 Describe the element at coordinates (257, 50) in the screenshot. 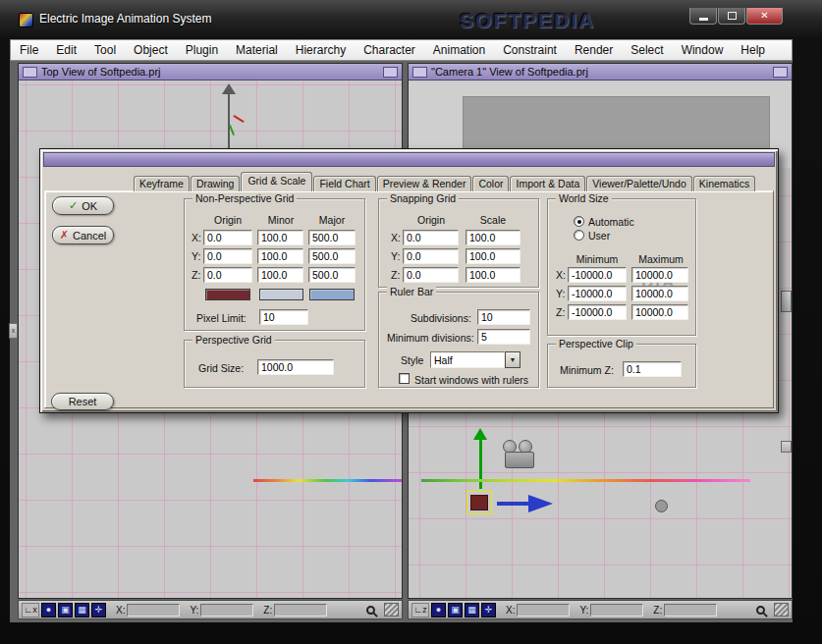

I see `menu-material: Material` at that location.